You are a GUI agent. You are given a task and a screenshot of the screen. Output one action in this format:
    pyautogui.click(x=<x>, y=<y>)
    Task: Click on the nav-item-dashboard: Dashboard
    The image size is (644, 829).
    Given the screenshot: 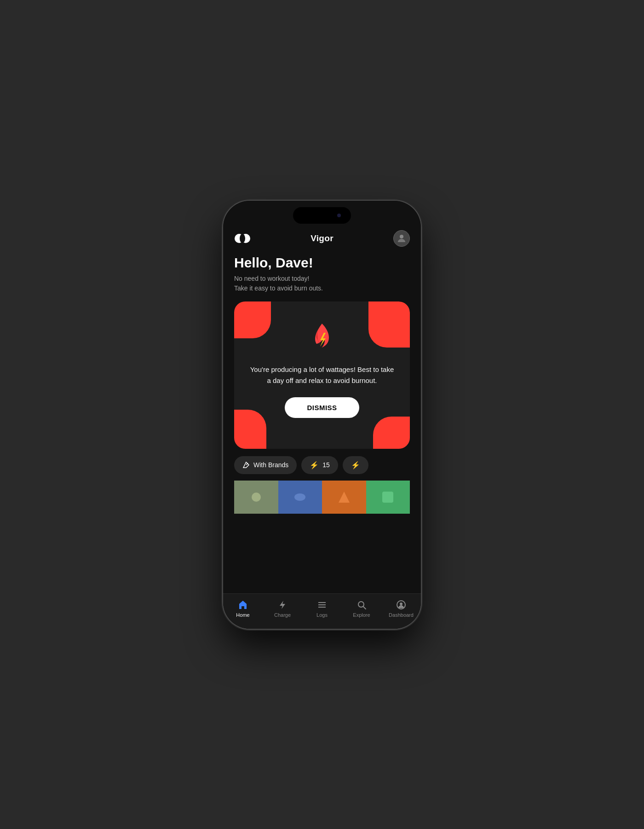 What is the action you would take?
    pyautogui.click(x=401, y=609)
    